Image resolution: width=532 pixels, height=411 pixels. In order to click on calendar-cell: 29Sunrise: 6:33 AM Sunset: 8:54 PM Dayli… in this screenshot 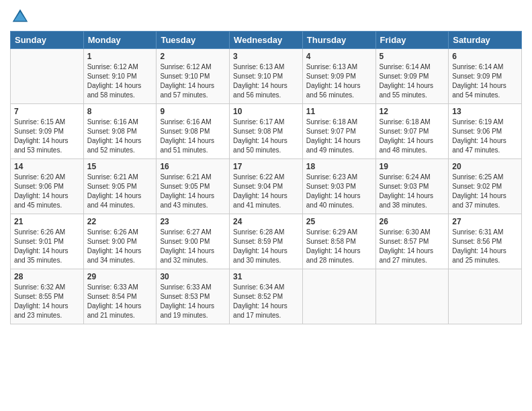, I will do `click(120, 297)`.